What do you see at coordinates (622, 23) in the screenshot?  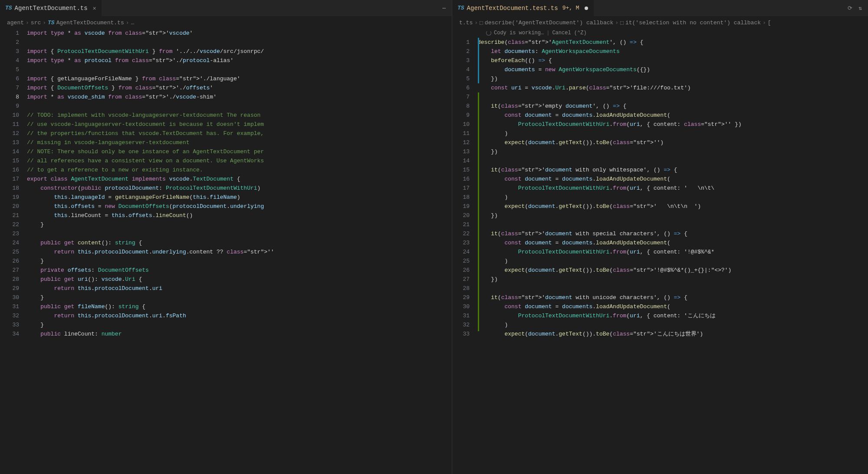 I see `symbol-method-icon: ⬚` at bounding box center [622, 23].